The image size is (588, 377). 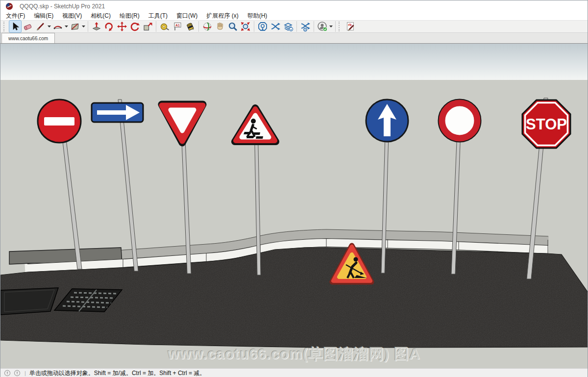 I want to click on sign-no-entry, so click(x=59, y=121).